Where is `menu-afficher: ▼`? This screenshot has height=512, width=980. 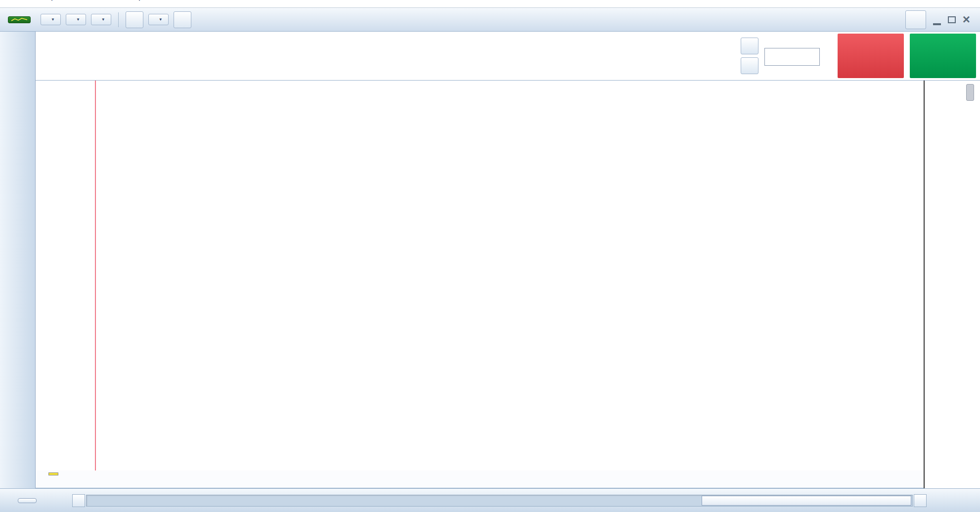 menu-afficher: ▼ is located at coordinates (138, 1).